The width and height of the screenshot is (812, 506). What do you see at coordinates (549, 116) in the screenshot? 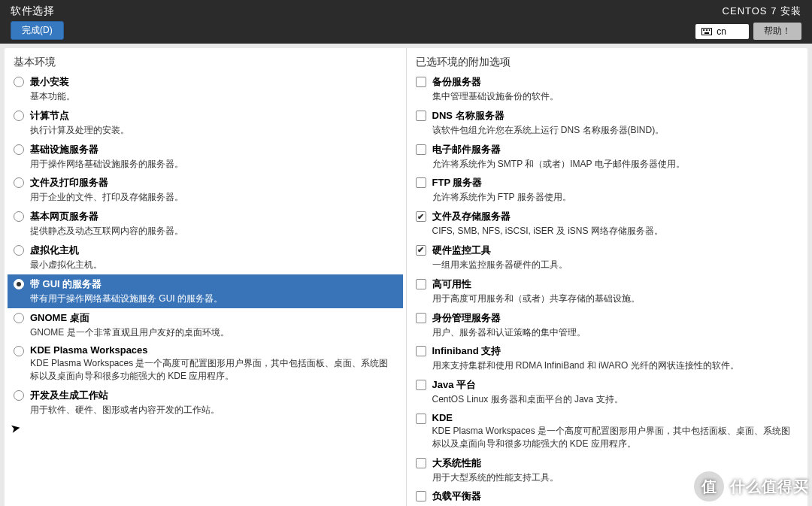
I see `option-title: DNS 名称服务器` at bounding box center [549, 116].